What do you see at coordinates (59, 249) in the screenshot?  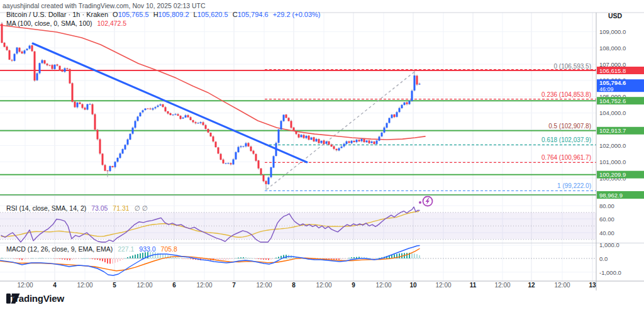 I see `macd-label: MACD (12, 26, close, 9, EMA, EMA)` at bounding box center [59, 249].